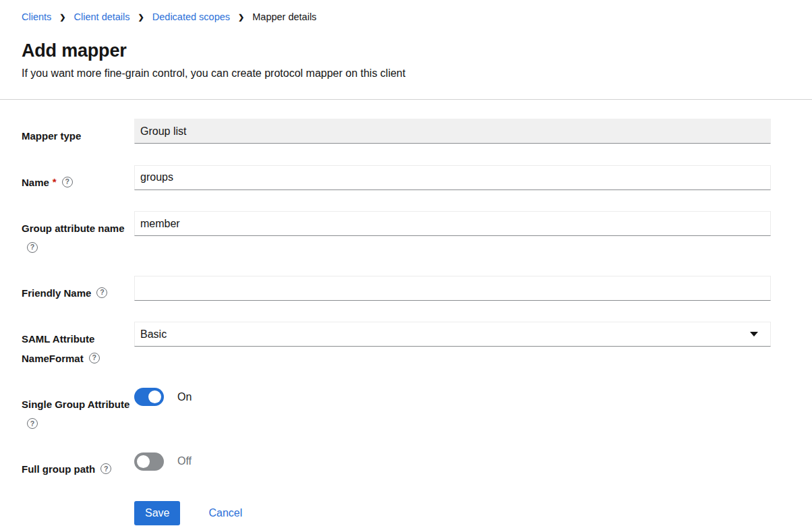  What do you see at coordinates (397, 178) in the screenshot?
I see `name-row: Name*?` at bounding box center [397, 178].